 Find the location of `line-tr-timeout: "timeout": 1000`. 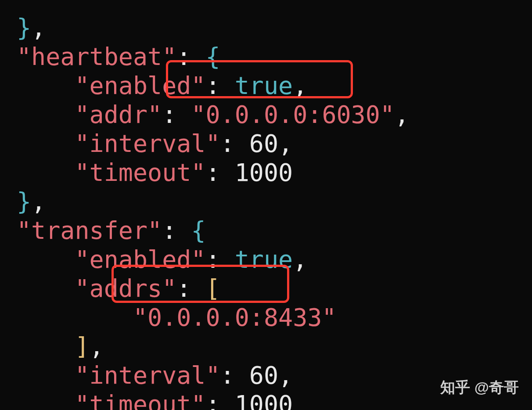

line-tr-timeout: "timeout": 1000 is located at coordinates (155, 400).